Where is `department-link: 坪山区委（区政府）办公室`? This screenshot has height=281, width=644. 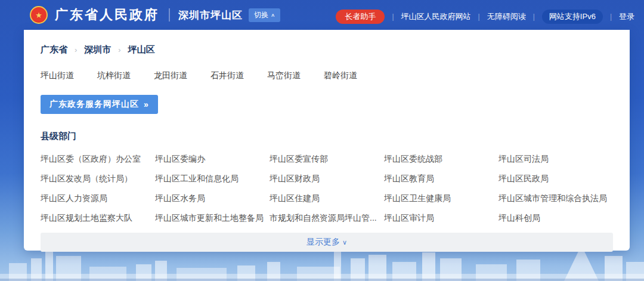
department-link: 坪山区委（区政府）办公室 is located at coordinates (98, 159).